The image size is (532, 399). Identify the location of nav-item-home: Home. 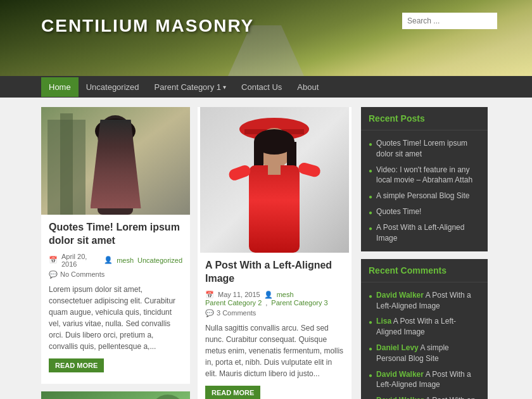
(60, 87).